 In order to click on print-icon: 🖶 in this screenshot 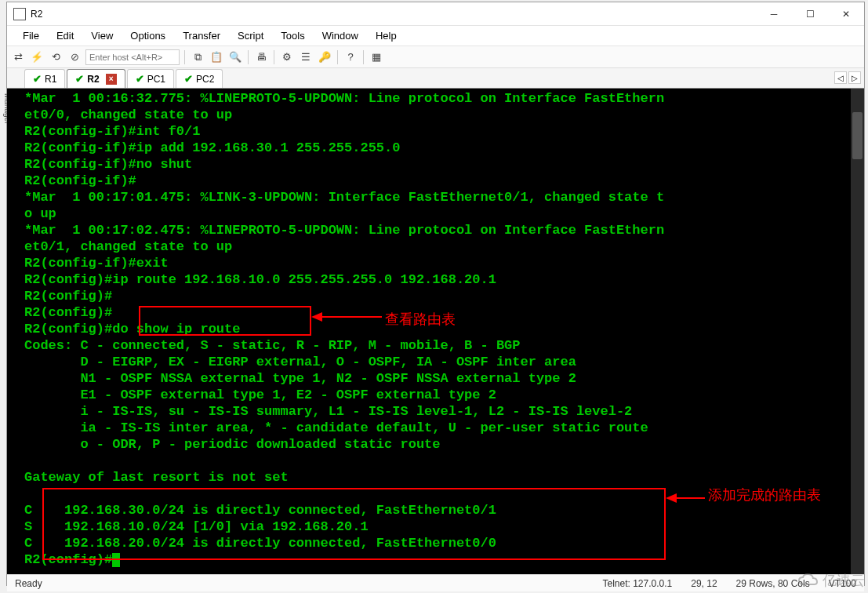, I will do `click(261, 57)`.